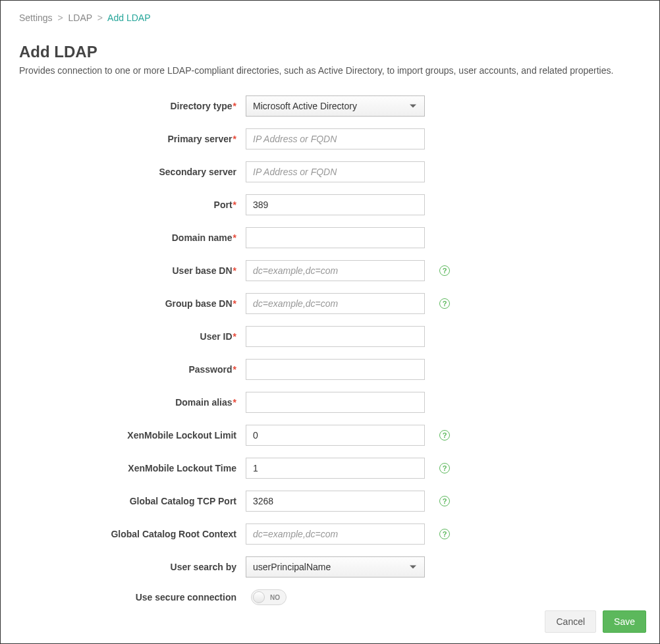 This screenshot has height=644, width=660. I want to click on port-input, so click(335, 205).